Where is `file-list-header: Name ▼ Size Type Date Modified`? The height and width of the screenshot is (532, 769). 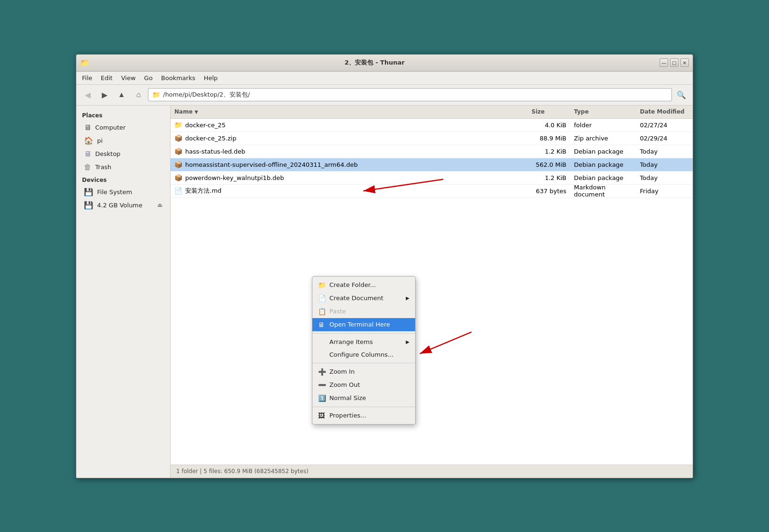
file-list-header: Name ▼ Size Type Date Modified is located at coordinates (432, 112).